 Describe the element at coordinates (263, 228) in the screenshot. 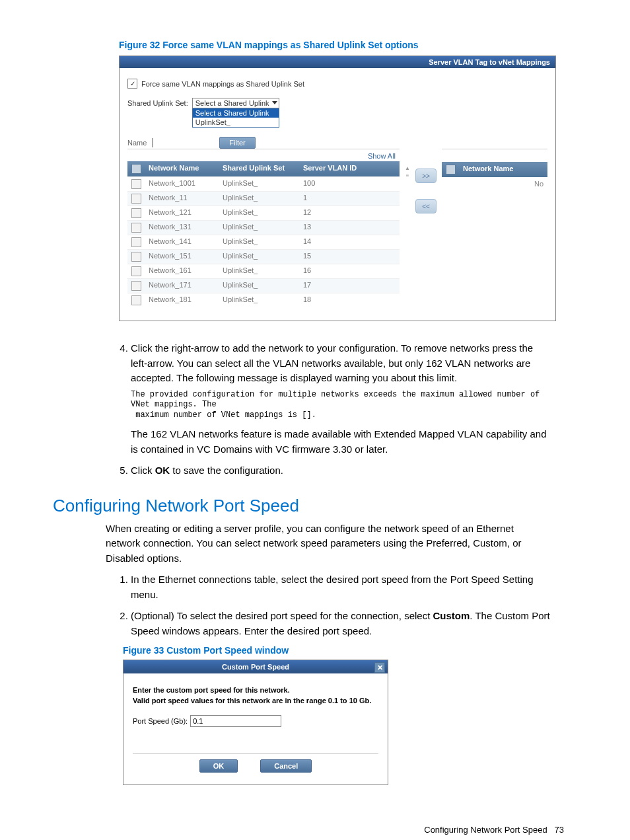

I see `available-networks-table: Show All Network Name Shared Uplink Set …` at that location.